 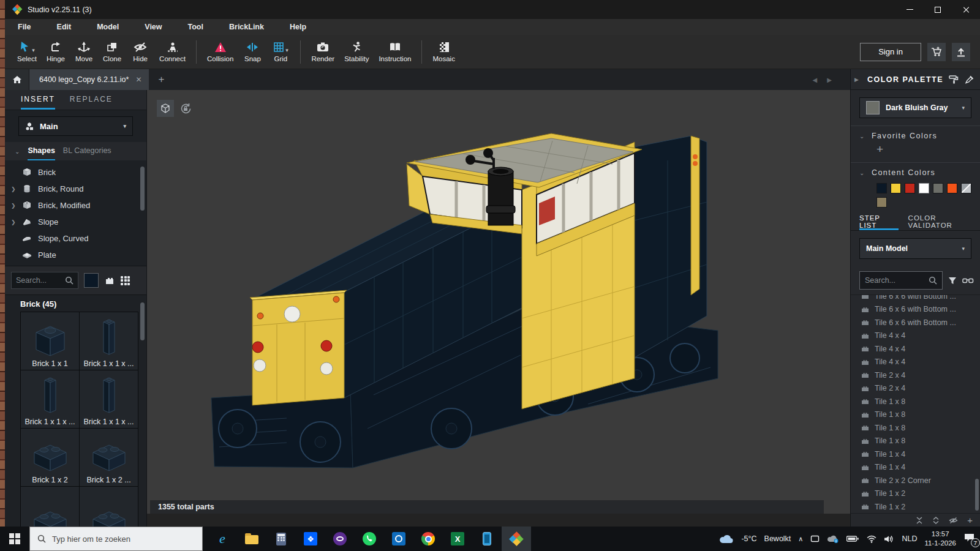 I want to click on tab-scroll-back-icon: ◀, so click(x=815, y=80).